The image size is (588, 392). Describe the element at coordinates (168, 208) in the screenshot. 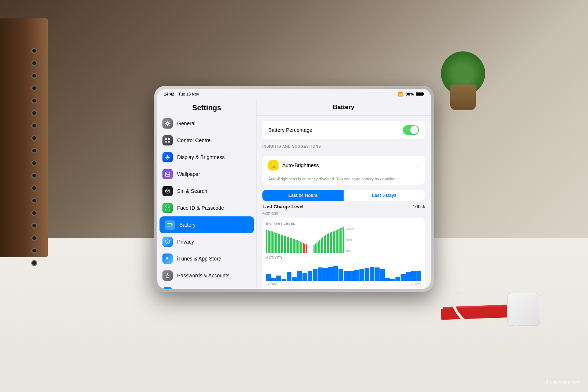

I see `faceid-icon` at that location.